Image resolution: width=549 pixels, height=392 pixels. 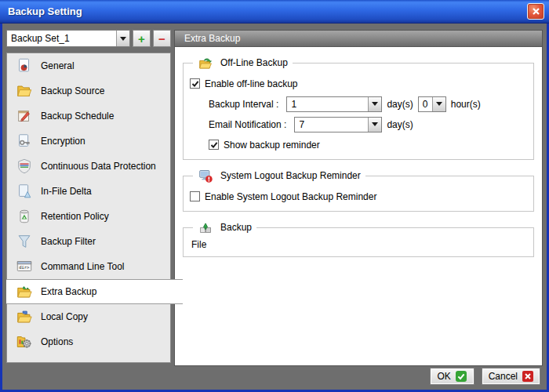 What do you see at coordinates (328, 104) in the screenshot?
I see `backup-interval-days-value: 1` at bounding box center [328, 104].